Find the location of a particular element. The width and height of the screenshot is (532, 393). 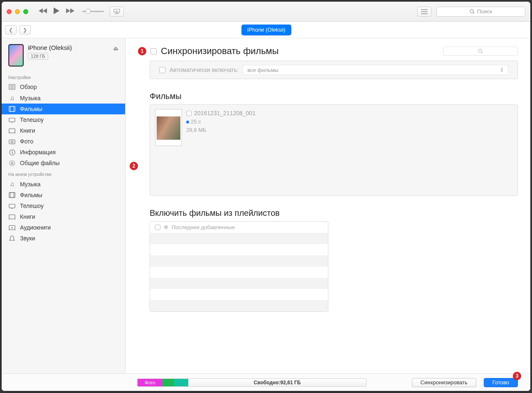

books-icon is located at coordinates (12, 217).